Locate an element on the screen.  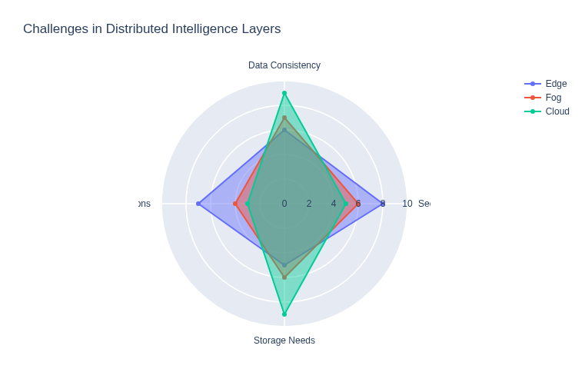
legend-label: Fog is located at coordinates (553, 98).